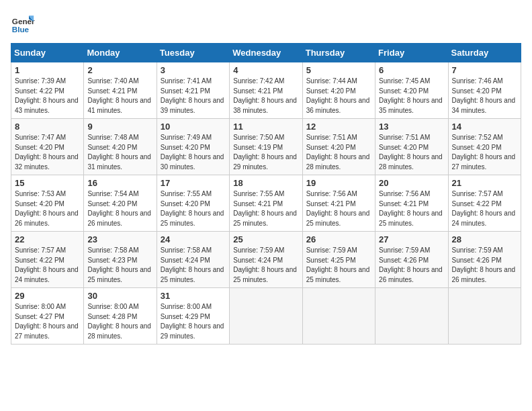 This screenshot has height=411, width=532. What do you see at coordinates (339, 183) in the screenshot?
I see `day-number: 19` at bounding box center [339, 183].